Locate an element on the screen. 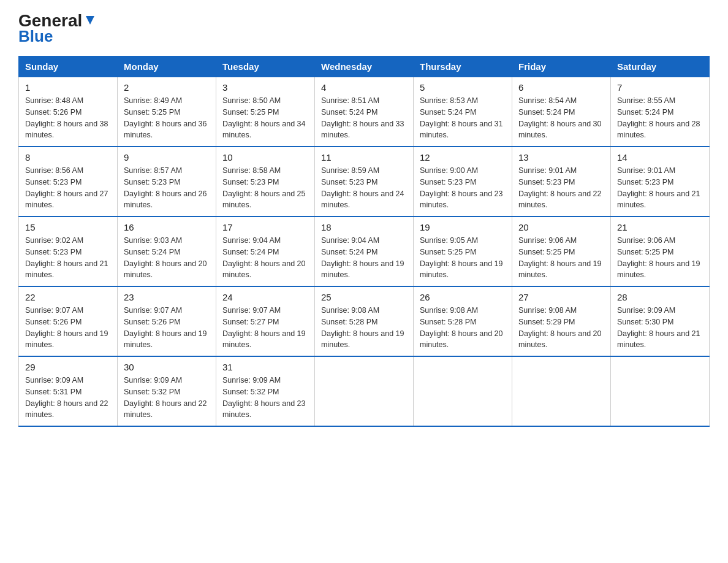  day-info: Sunrise: 8:58 AMSunset: 5:23 PMDaylight:… is located at coordinates (265, 188).